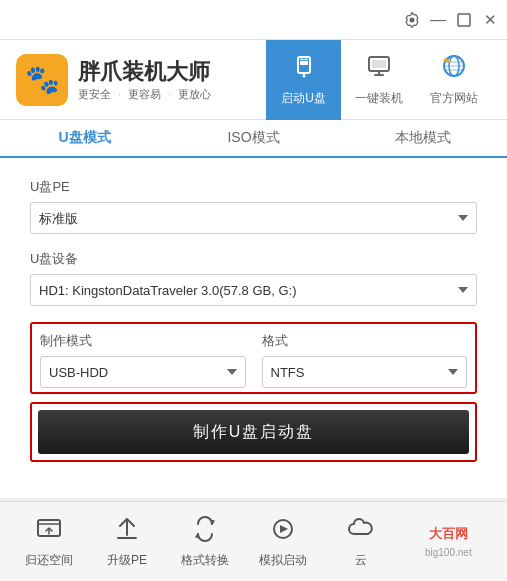 Image resolution: width=507 pixels, height=581 pixels. What do you see at coordinates (283, 542) in the screenshot?
I see `toolbar-simulate: 模拟启动` at bounding box center [283, 542].